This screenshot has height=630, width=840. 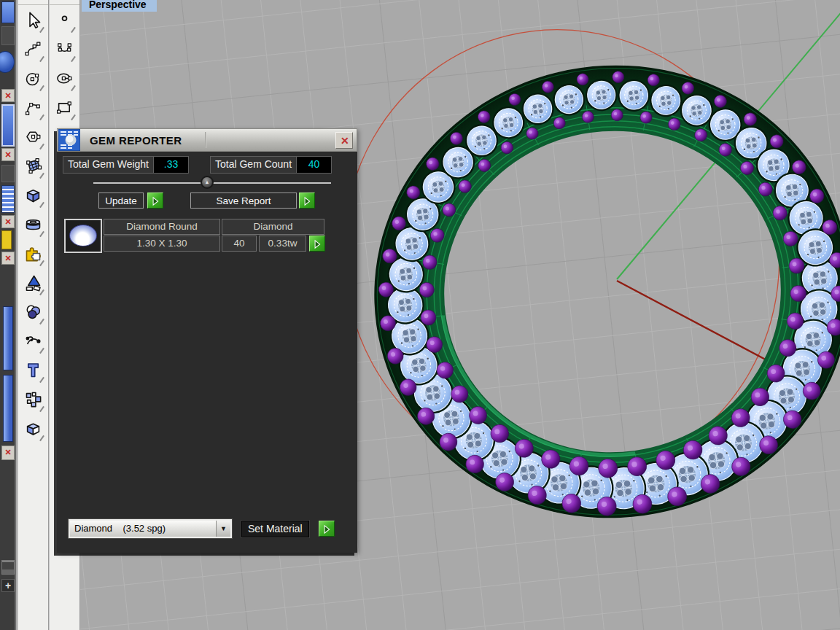 What do you see at coordinates (244, 201) in the screenshot?
I see `save-report-button: Save Report` at bounding box center [244, 201].